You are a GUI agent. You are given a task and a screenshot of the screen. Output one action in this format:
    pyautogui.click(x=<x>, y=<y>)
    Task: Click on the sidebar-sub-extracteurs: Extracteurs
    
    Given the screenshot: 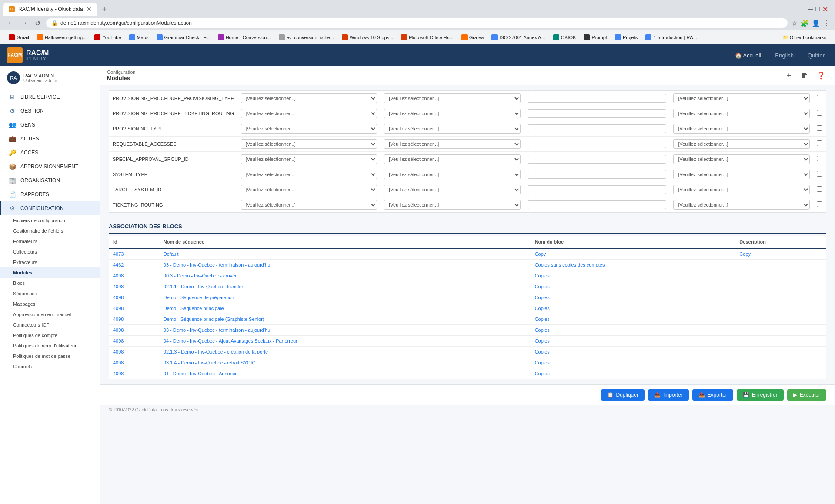 What is the action you would take?
    pyautogui.click(x=50, y=262)
    